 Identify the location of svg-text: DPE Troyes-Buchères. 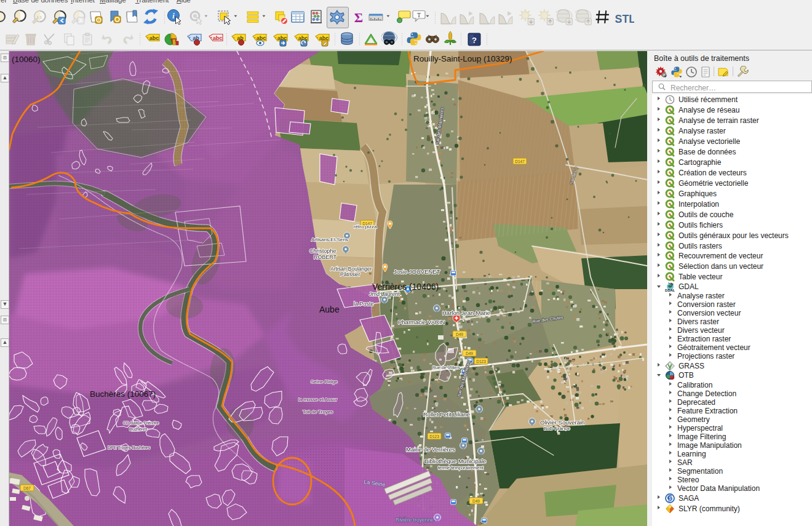
(129, 448).